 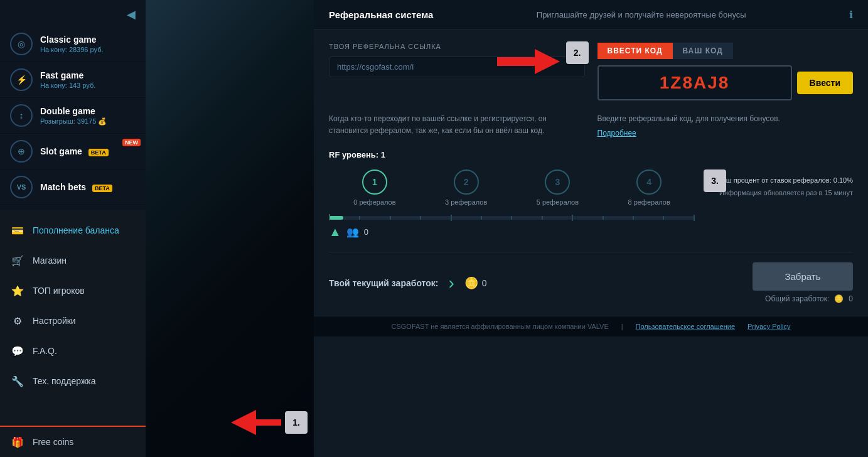 What do you see at coordinates (21, 151) in the screenshot?
I see `slot-game-icon: ⊕` at bounding box center [21, 151].